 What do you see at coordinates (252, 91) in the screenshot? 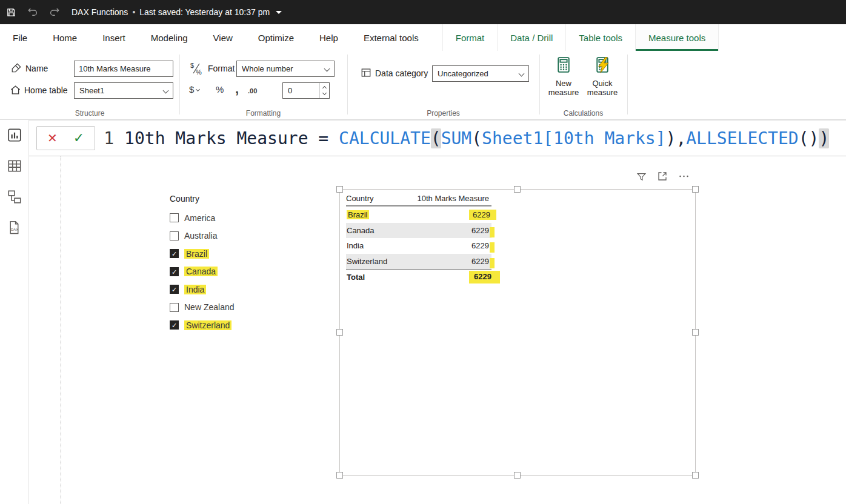
I see `decimals-symbol: .00` at bounding box center [252, 91].